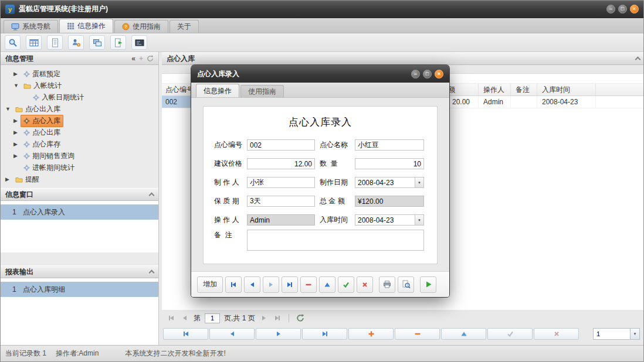 This screenshot has width=644, height=362. Describe the element at coordinates (427, 74) in the screenshot. I see `dialog-maximize-button: □` at that location.